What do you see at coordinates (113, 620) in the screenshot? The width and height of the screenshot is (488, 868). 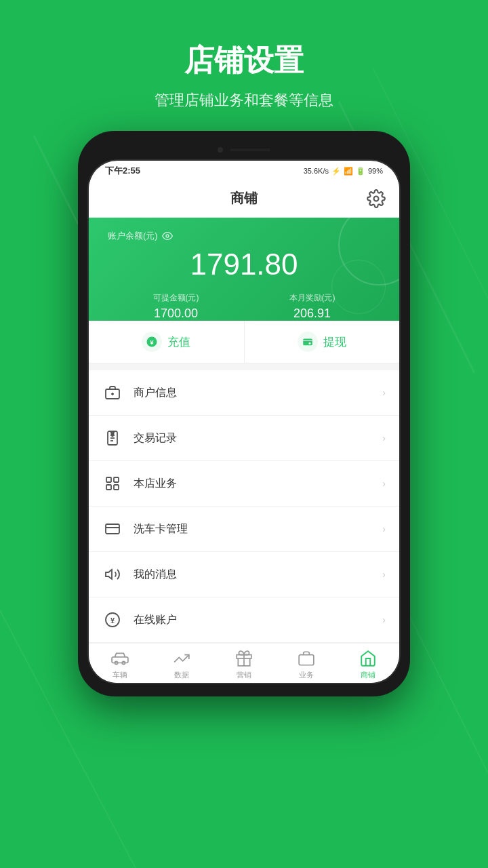 I see `online-account-icon: ¥` at bounding box center [113, 620].